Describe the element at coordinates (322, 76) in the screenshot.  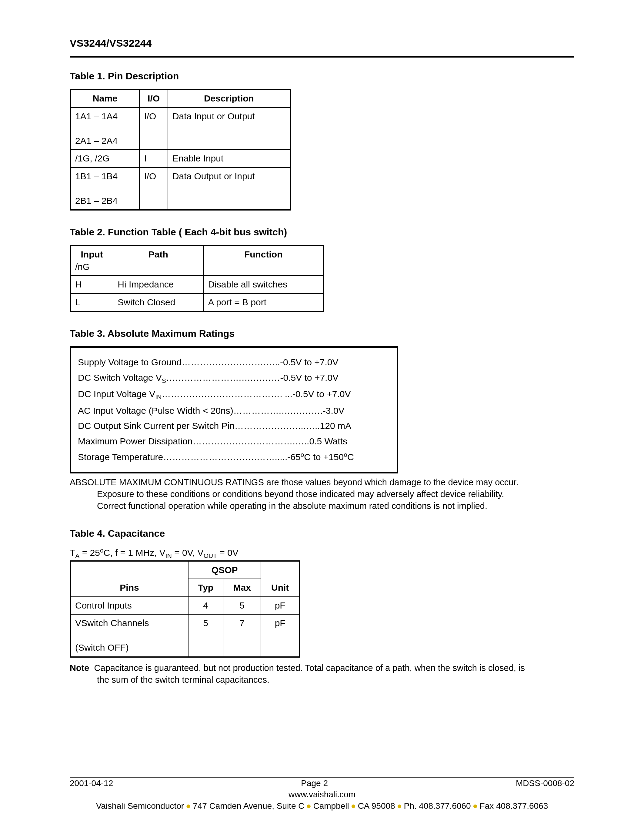
I see `table1-title: Table 1. Pin Description` at that location.